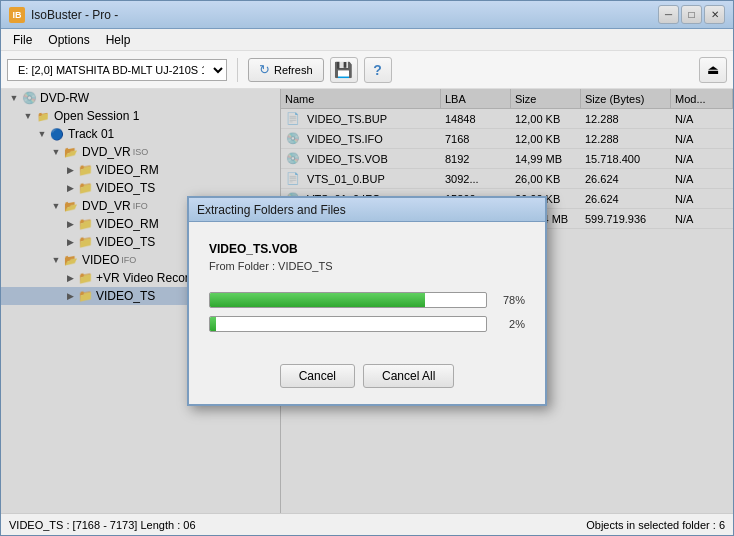 This screenshot has width=734, height=536. What do you see at coordinates (118, 40) in the screenshot?
I see `menu-help: Help` at bounding box center [118, 40].